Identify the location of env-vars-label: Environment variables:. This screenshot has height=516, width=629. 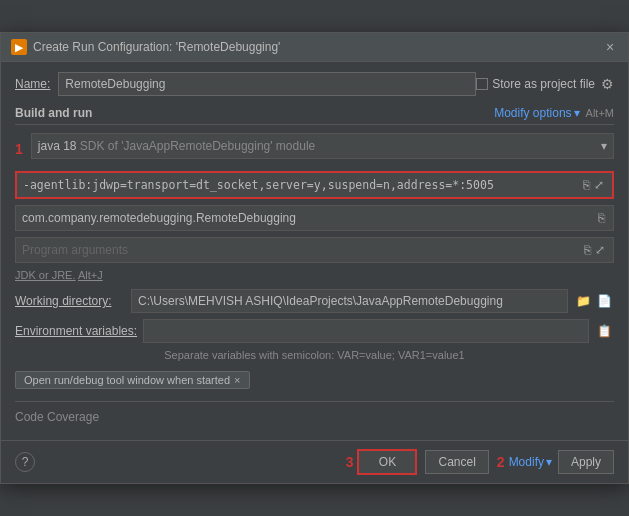
(76, 331).